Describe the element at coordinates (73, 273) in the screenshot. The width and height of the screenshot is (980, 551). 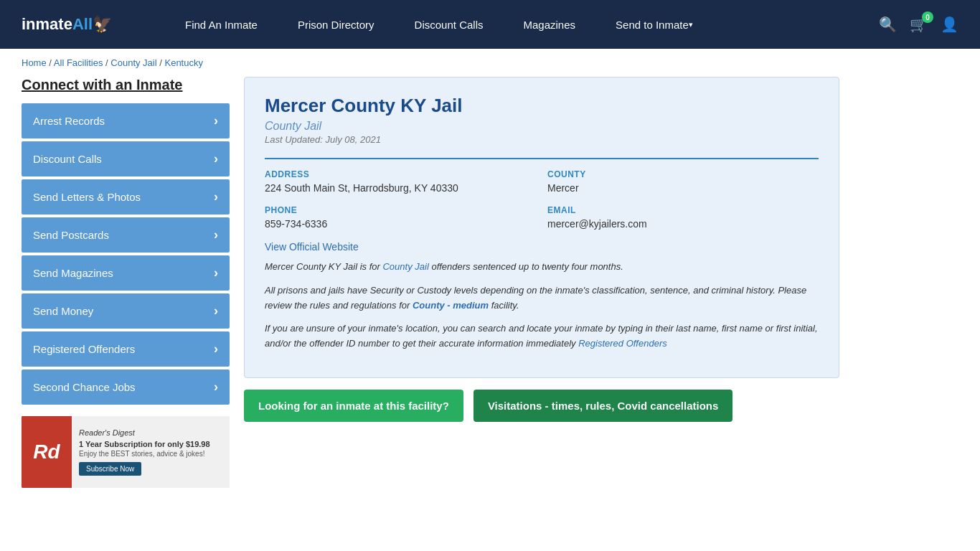
I see `sidebar-item-label: Send Magazines` at that location.